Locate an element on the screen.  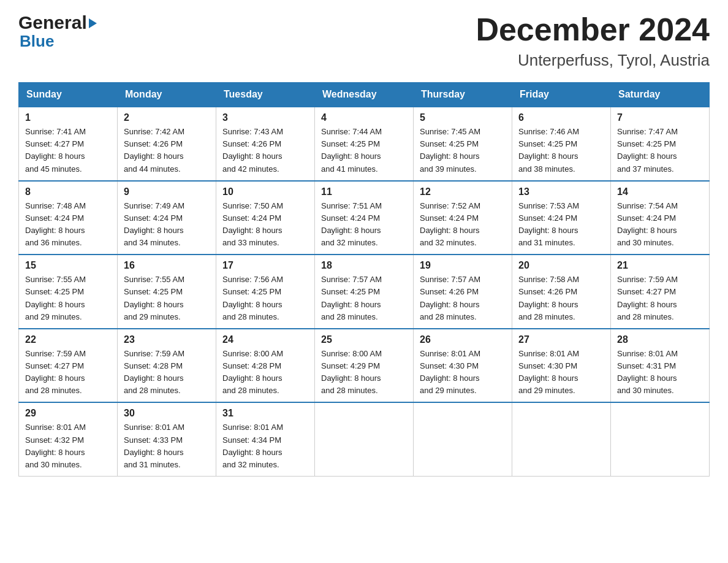
day-info: Sunrise: 7:56 AMSunset: 4:25 PMDaylight:… is located at coordinates (265, 298).